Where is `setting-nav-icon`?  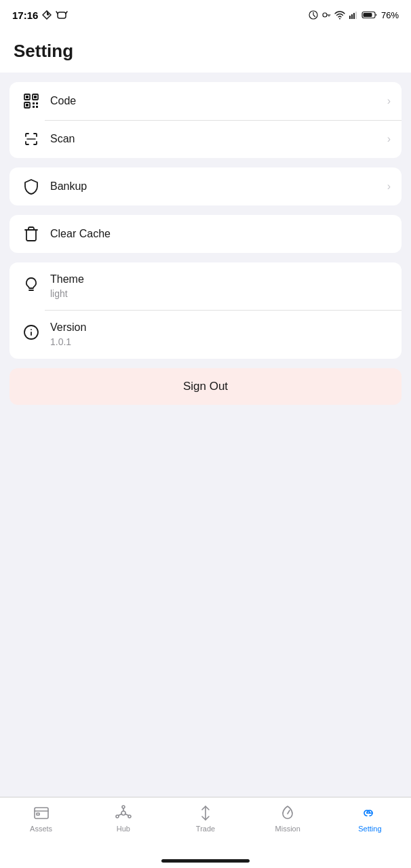 setting-nav-icon is located at coordinates (370, 813).